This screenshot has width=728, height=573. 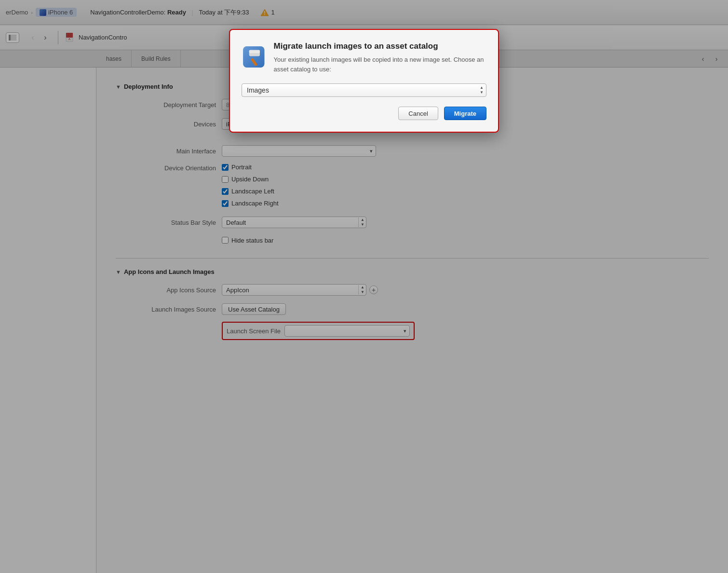 I want to click on modal-text-content: Migrate launch images to an asset catalo…, so click(x=380, y=58).